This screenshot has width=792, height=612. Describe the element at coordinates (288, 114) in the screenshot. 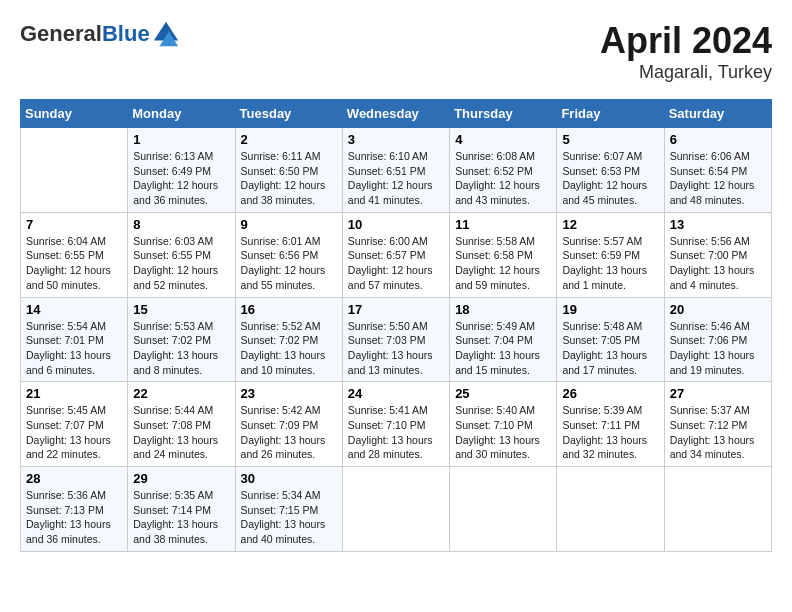

I see `day-of-week-header: Tuesday` at that location.